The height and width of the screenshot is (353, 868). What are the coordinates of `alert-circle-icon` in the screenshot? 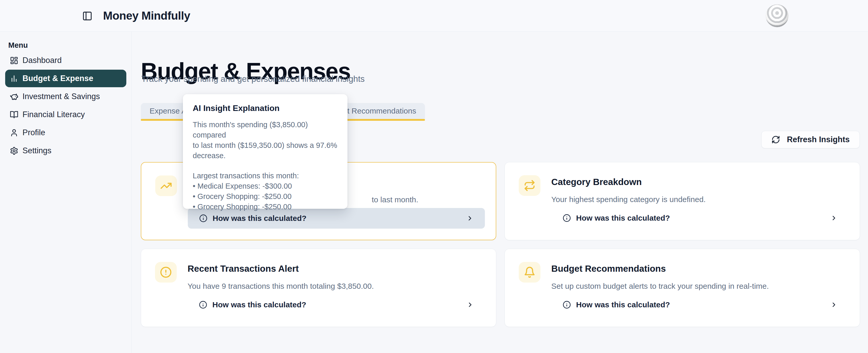 It's located at (166, 272).